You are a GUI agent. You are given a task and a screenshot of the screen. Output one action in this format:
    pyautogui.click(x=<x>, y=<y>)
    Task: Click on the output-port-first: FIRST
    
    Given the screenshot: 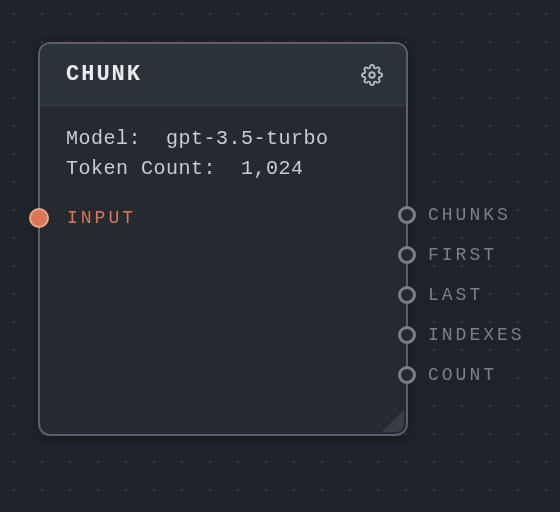 What is the action you would take?
    pyautogui.click(x=407, y=255)
    